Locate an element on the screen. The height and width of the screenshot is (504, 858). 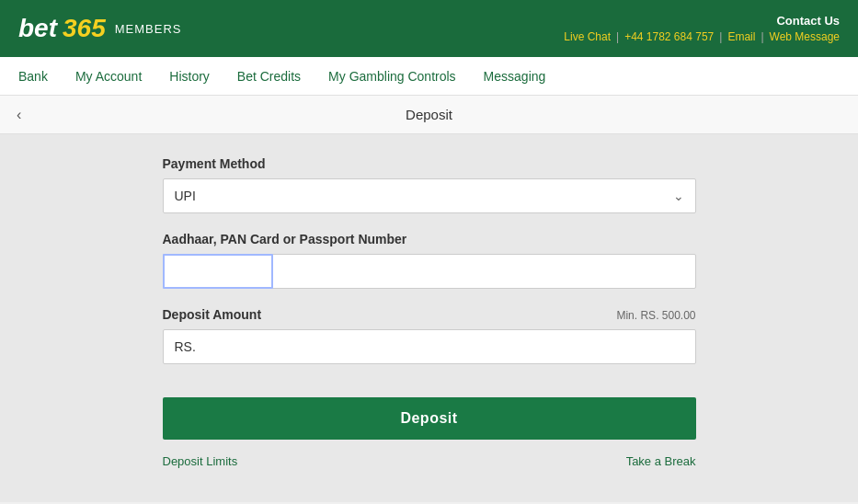
footer-links: Deposit Limits Take a Break is located at coordinates (429, 462).